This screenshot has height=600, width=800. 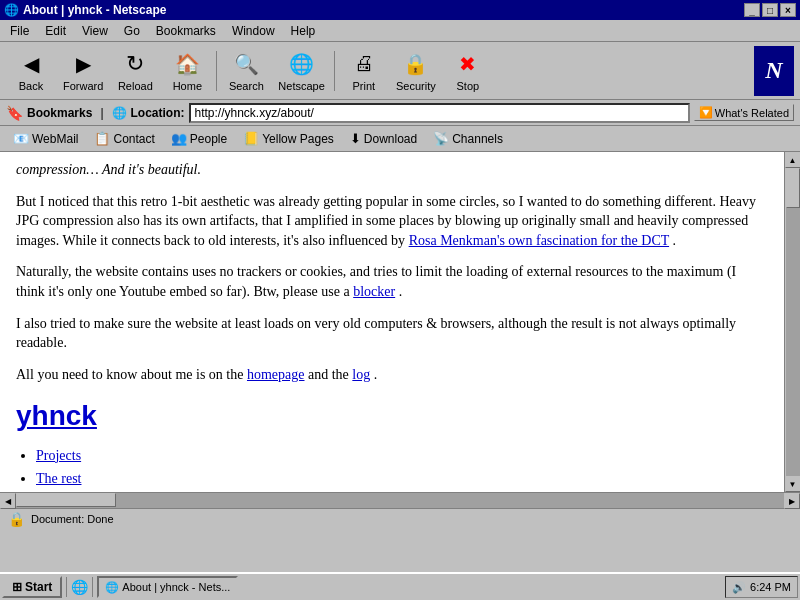 What do you see at coordinates (80, 587) in the screenshot?
I see `ie-icon: 🌐` at bounding box center [80, 587].